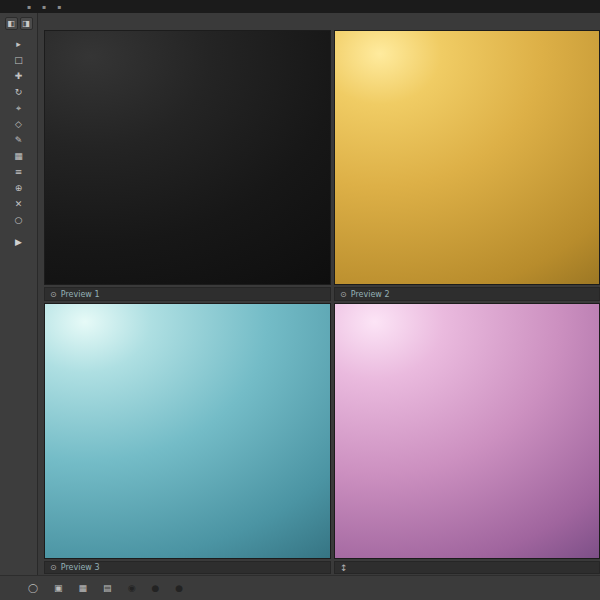  I want to click on circle-tool: ○, so click(19, 220).